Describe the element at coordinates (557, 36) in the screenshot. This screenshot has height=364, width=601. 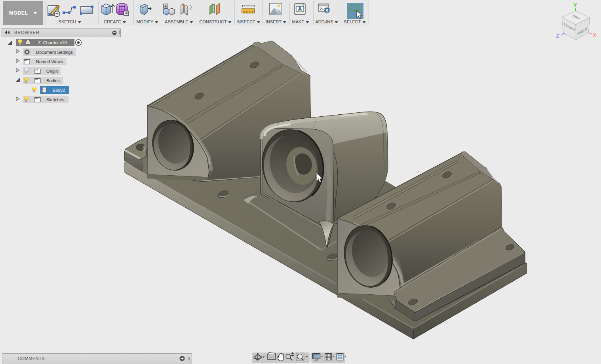
I see `svg-text: Z` at that location.